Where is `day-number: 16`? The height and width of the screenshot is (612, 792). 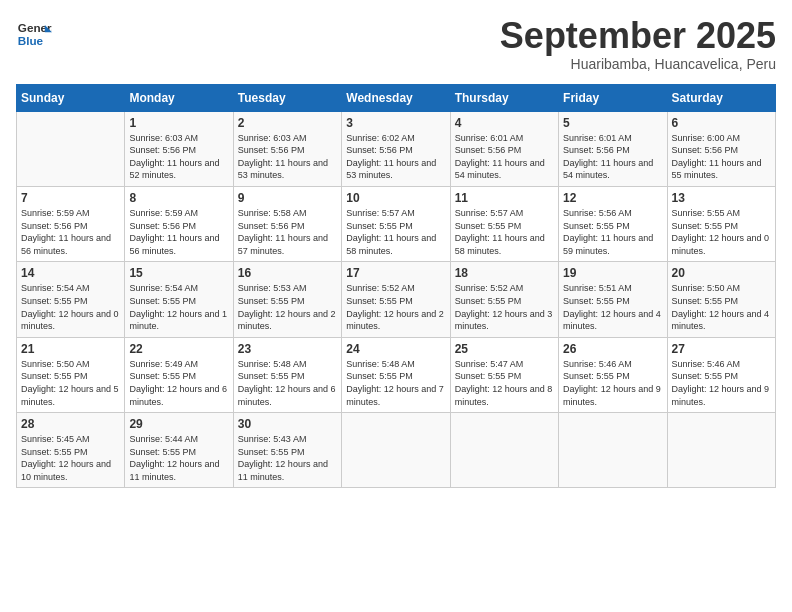
day-number: 16 is located at coordinates (288, 273).